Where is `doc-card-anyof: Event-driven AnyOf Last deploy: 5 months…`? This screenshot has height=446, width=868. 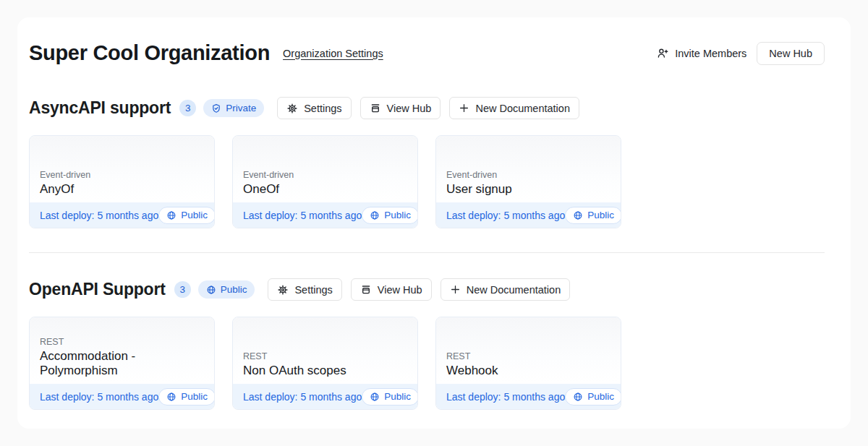
doc-card-anyof: Event-driven AnyOf Last deploy: 5 months… is located at coordinates (122, 182).